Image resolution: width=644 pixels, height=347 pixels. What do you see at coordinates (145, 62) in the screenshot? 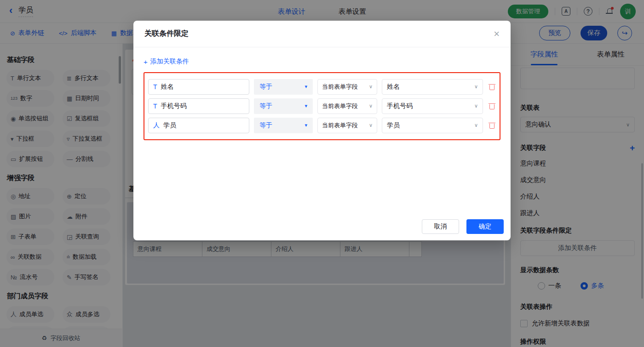
I see `plus-icon: +` at bounding box center [145, 62].